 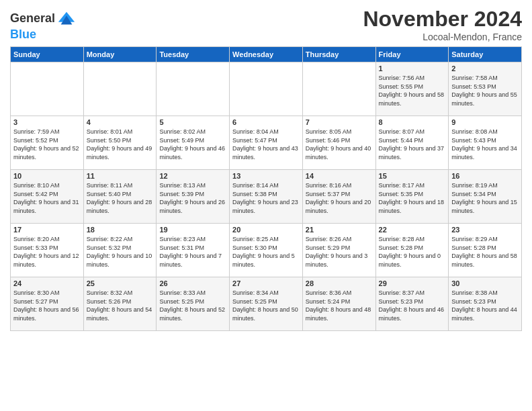 What do you see at coordinates (266, 143) in the screenshot?
I see `week-row-2: 3Sunrise: 7:59 AM Sunset: 5:52 PM Daylig…` at bounding box center [266, 143].